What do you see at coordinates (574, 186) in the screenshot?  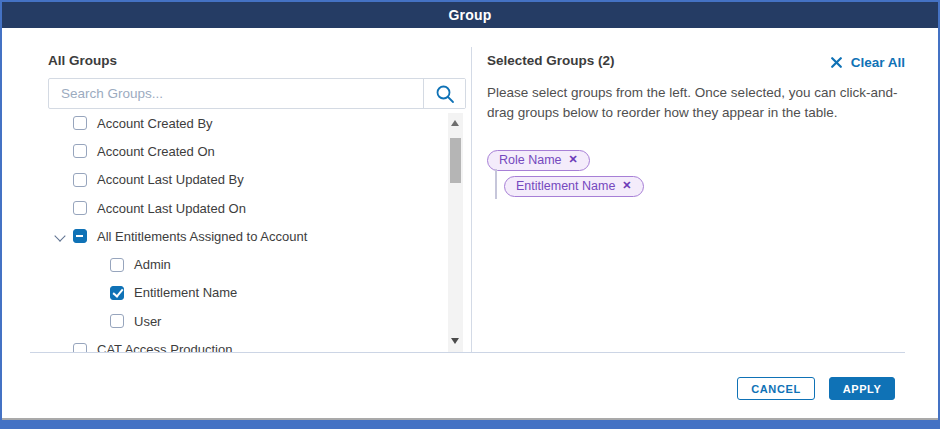 I see `group-chip: Entitlement Name✕` at bounding box center [574, 186].